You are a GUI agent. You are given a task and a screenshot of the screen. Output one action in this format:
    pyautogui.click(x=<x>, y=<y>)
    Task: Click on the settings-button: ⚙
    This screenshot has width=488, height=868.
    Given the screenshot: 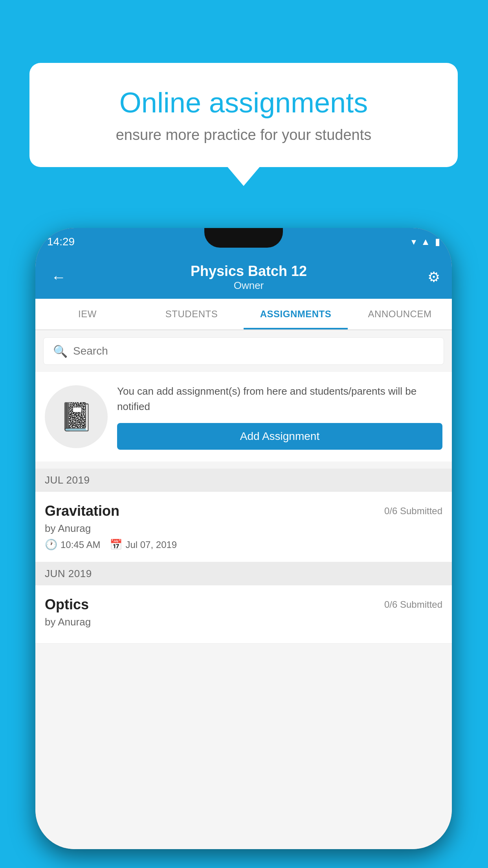 What is the action you would take?
    pyautogui.click(x=434, y=277)
    